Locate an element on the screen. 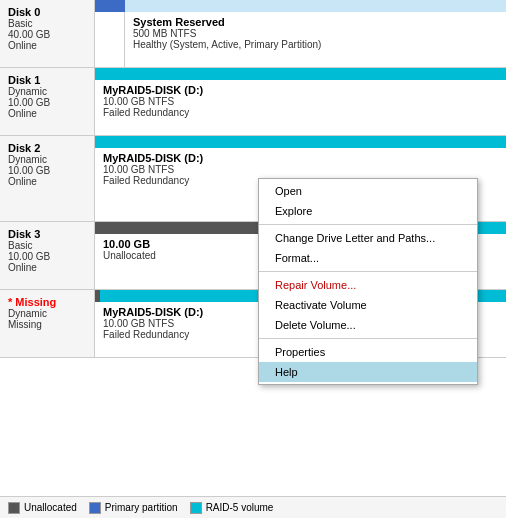 This screenshot has height=518, width=506. disk0-type: Basic is located at coordinates (47, 24).